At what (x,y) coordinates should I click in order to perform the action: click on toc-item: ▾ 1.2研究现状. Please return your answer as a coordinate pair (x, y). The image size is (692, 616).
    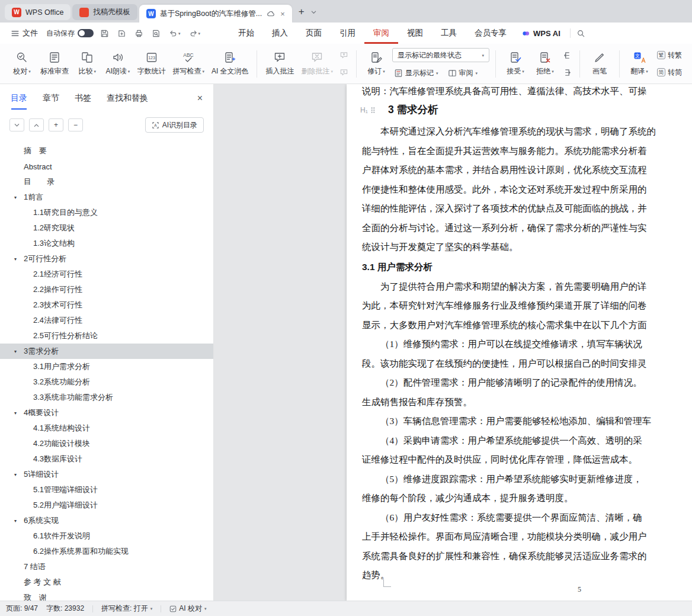
    Looking at the image, I should click on (107, 228).